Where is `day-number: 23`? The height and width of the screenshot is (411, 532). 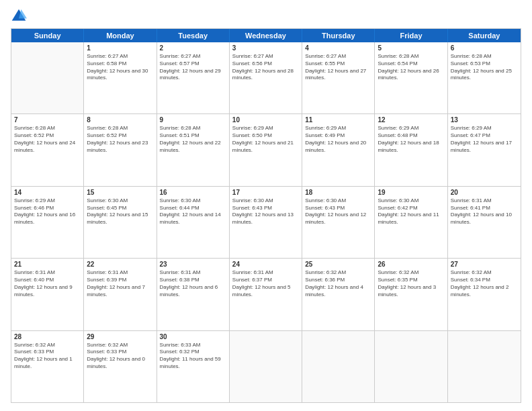 day-number: 23 is located at coordinates (193, 265).